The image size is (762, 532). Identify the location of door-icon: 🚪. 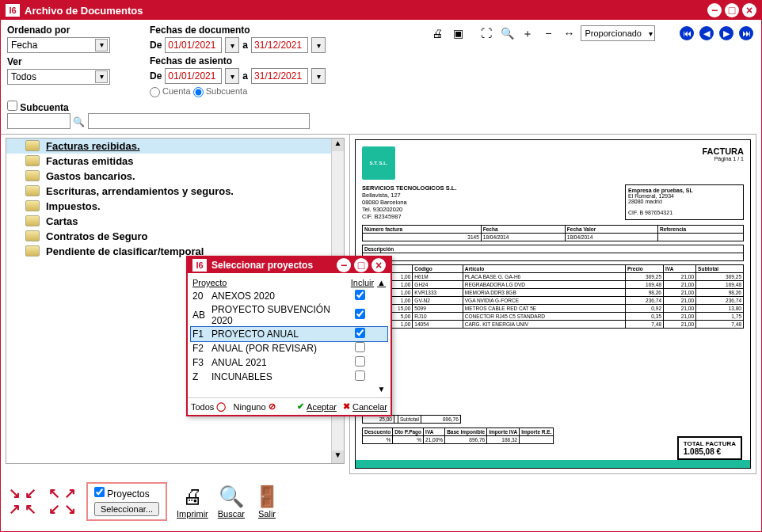
(267, 497).